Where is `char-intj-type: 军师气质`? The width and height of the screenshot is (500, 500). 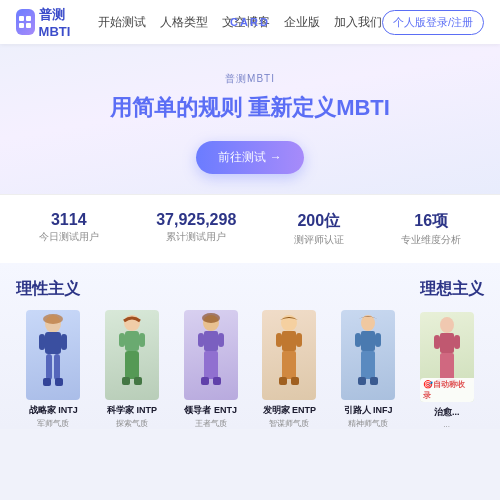 char-intj-type: 军师气质 is located at coordinates (54, 424).